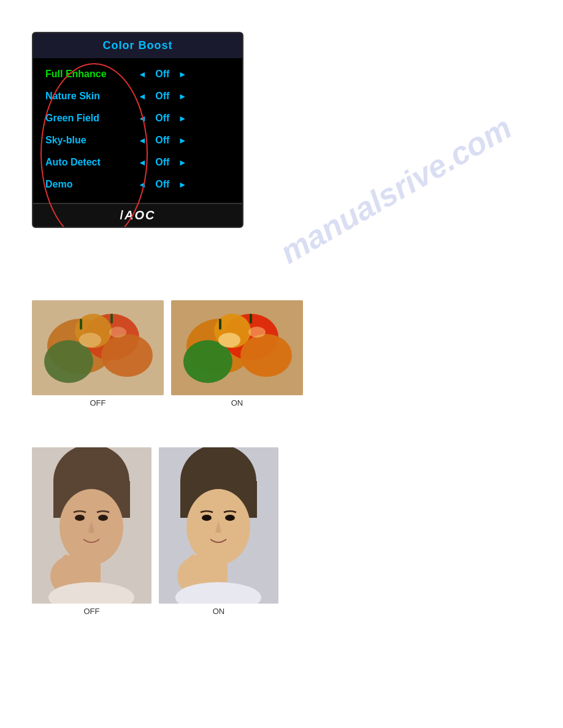 This screenshot has width=563, height=728. I want to click on pepper-on-label: ON, so click(237, 403).